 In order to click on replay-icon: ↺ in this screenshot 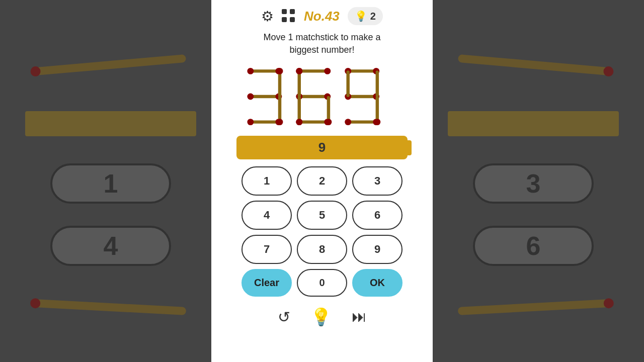, I will do `click(284, 317)`.